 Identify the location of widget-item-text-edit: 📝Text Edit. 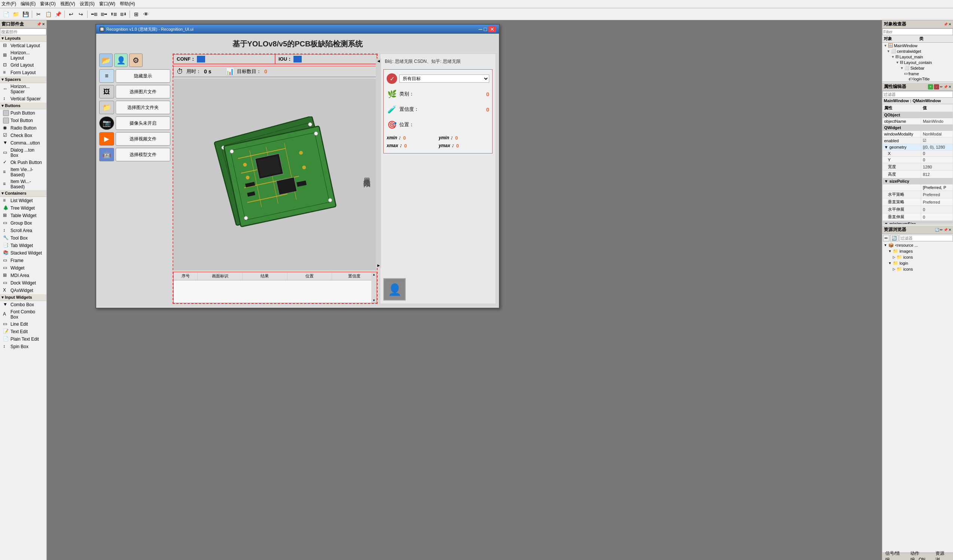
(23, 332).